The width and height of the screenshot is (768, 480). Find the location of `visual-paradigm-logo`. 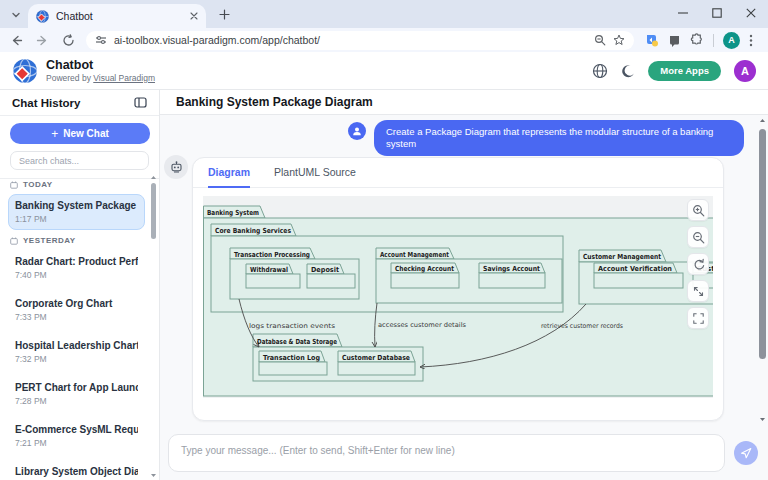

visual-paradigm-logo is located at coordinates (25, 71).